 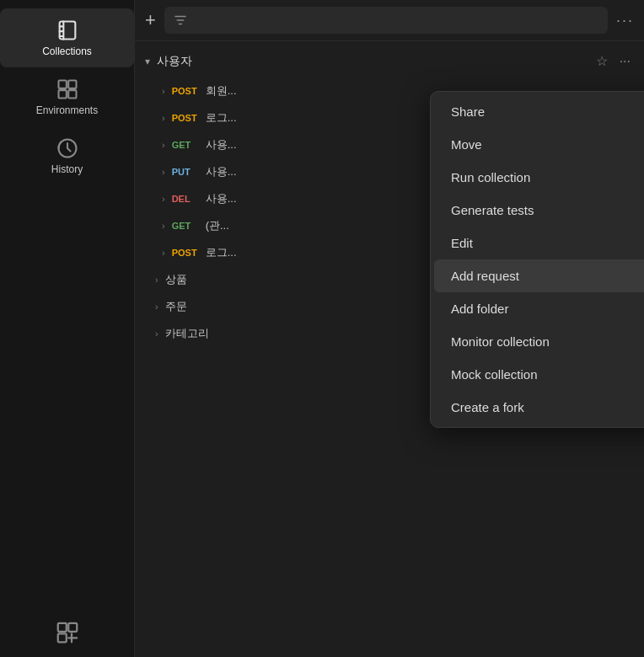 What do you see at coordinates (539, 111) in the screenshot?
I see `menu-item-share: Share` at bounding box center [539, 111].